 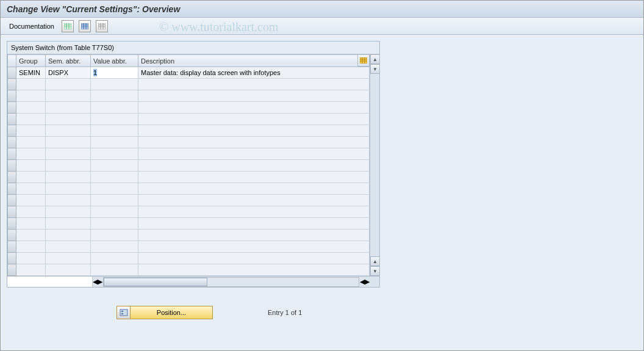 I want to click on hscroll-track, so click(x=231, y=282).